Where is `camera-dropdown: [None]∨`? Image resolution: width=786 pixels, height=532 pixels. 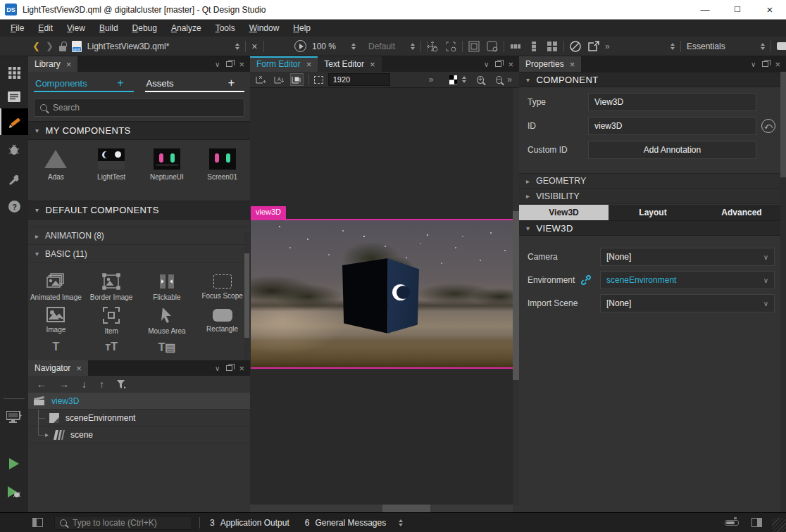 camera-dropdown: [None]∨ is located at coordinates (687, 257).